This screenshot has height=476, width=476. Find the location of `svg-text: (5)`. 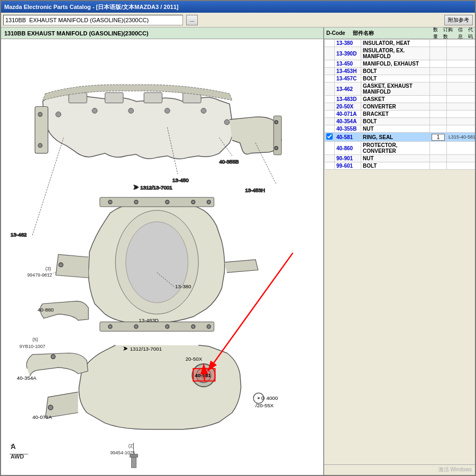

svg-text: (5) is located at coordinates (35, 340).